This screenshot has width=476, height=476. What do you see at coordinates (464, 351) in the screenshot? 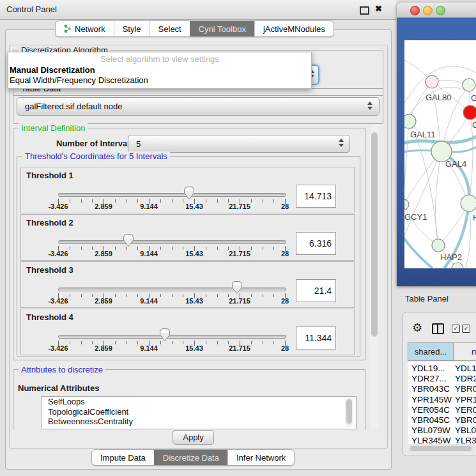
I see `table-column-header-name: n` at bounding box center [464, 351].